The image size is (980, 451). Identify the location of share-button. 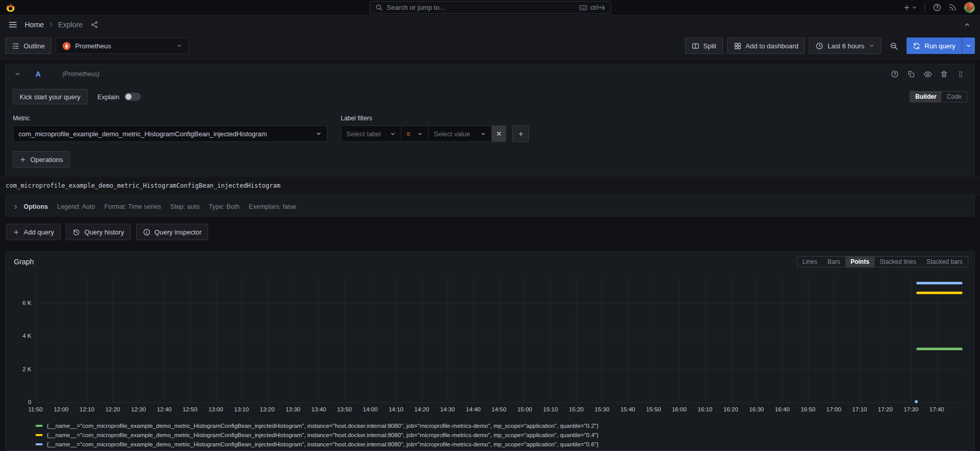
(95, 25).